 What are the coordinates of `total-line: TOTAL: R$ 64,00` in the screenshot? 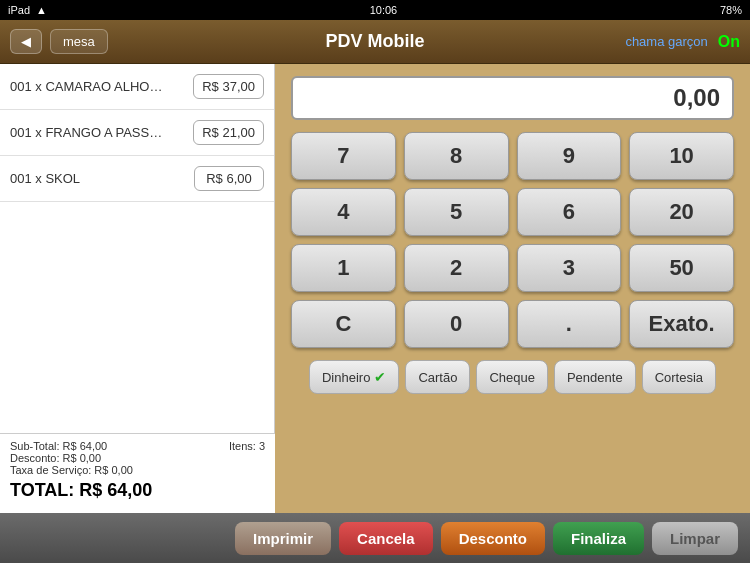 It's located at (110, 490).